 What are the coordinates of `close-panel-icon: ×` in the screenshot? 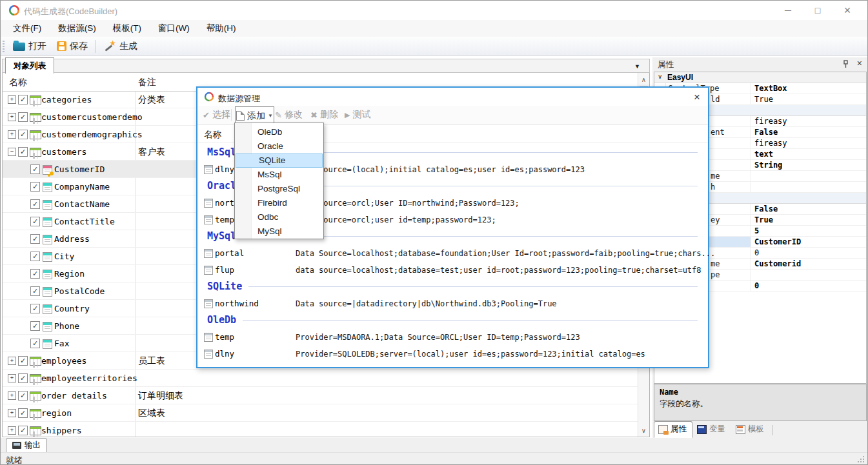 It's located at (860, 63).